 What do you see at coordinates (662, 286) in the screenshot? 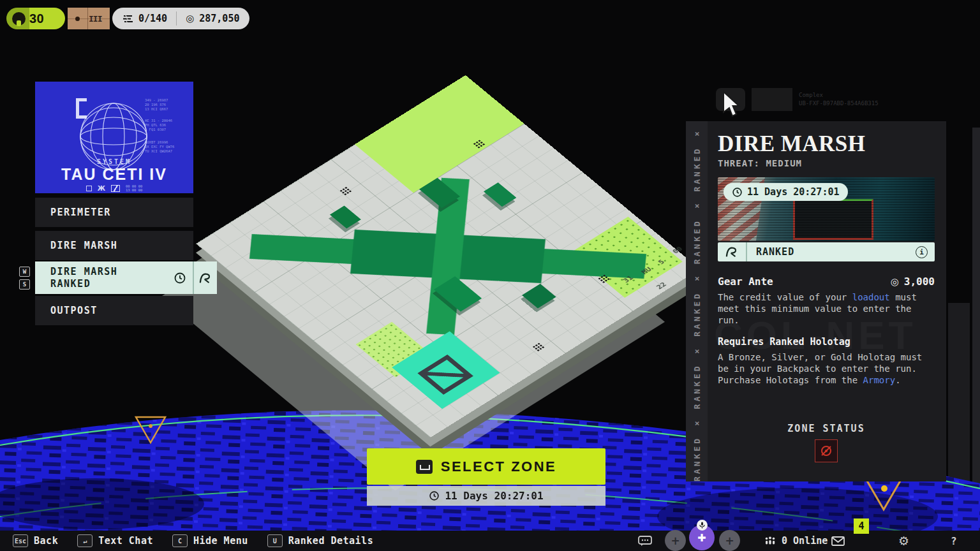
I see `map-edge-label: 22` at bounding box center [662, 286].